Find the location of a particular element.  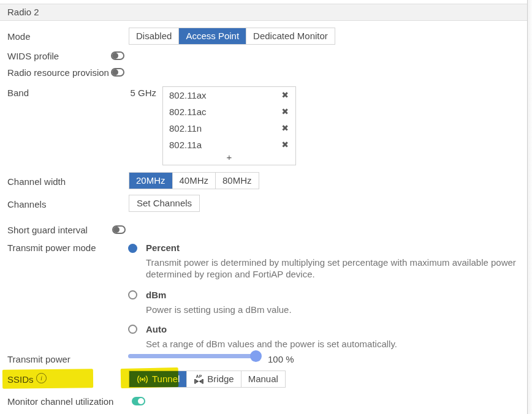

band-label: Band is located at coordinates (18, 93).